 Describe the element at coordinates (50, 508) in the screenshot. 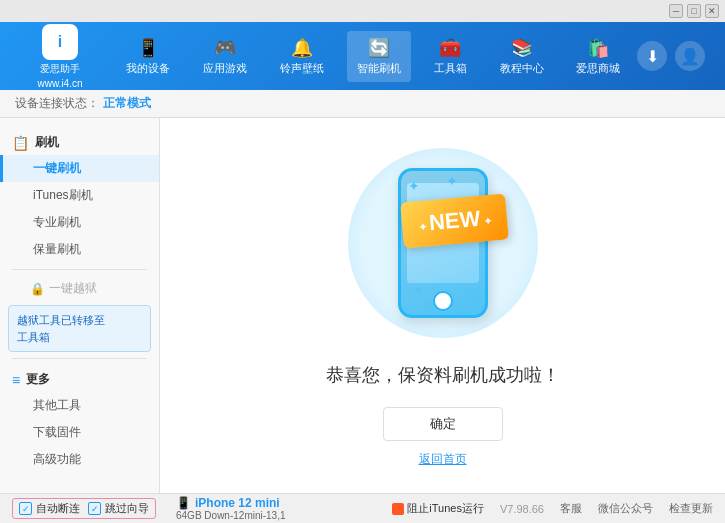

I see `auto-close-checkbox: ✓ 自动断连` at that location.